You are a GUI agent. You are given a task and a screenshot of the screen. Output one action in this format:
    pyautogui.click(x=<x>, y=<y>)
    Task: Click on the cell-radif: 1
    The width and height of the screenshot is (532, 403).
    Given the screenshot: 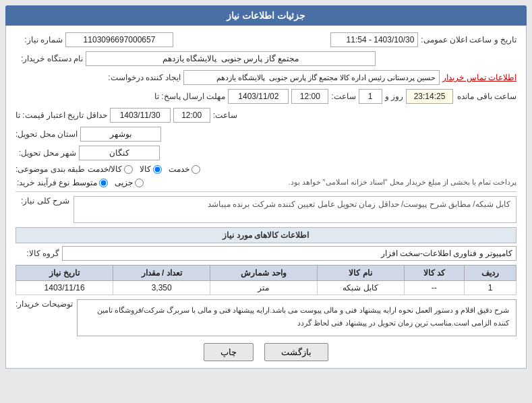 What is the action you would take?
    pyautogui.click(x=491, y=288)
    